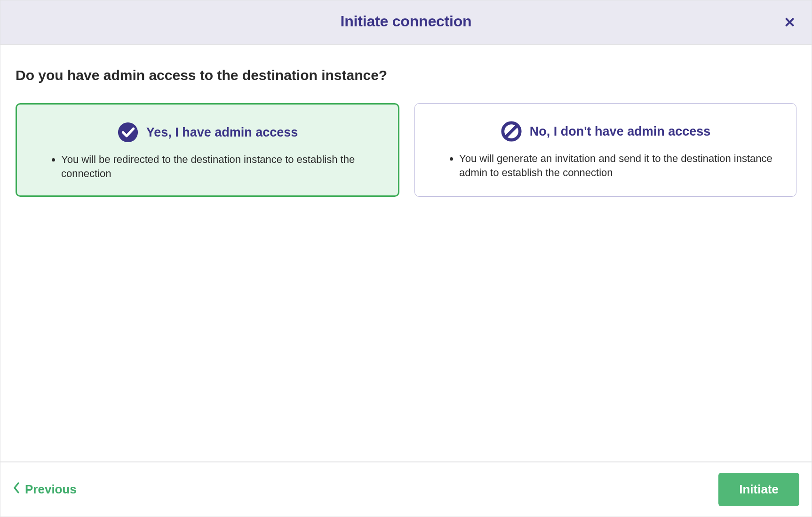 The width and height of the screenshot is (812, 517). What do you see at coordinates (220, 167) in the screenshot?
I see `option-yes-bullet-0: You will be redirected to the destinatio…` at bounding box center [220, 167].